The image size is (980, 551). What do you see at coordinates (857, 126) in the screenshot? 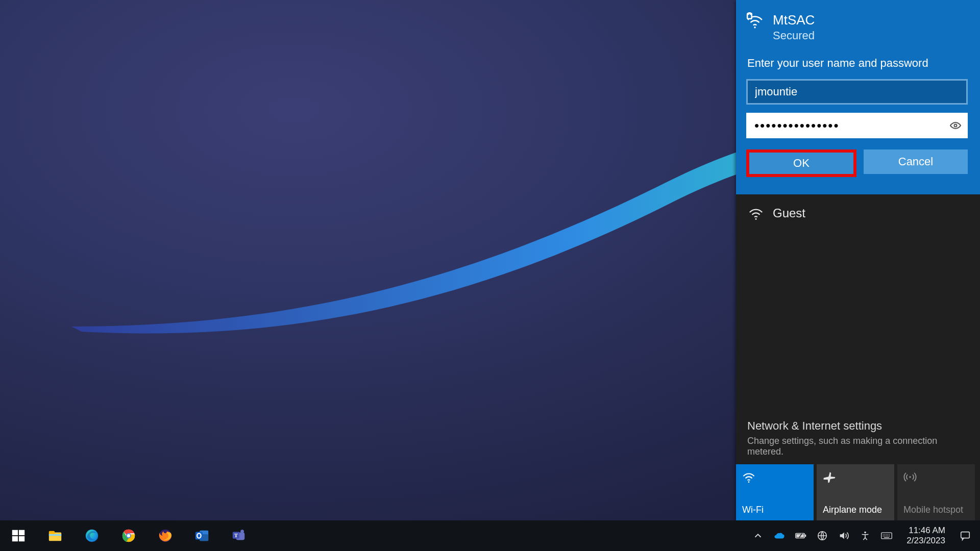
I see `password-input` at bounding box center [857, 126].